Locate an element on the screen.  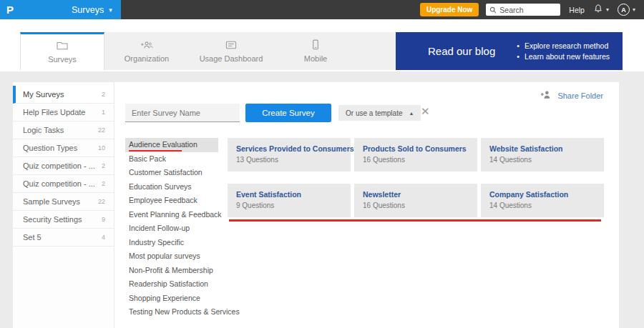
close-icon: ✕ is located at coordinates (425, 111).